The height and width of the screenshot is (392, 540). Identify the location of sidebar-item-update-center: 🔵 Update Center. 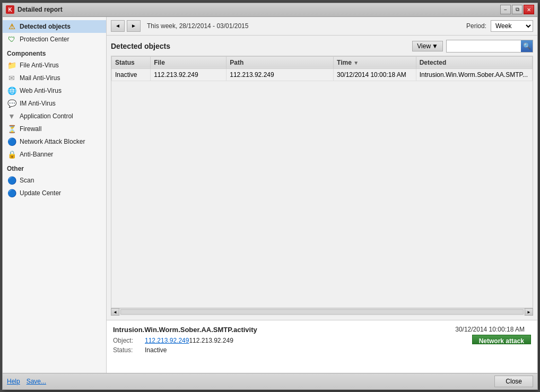
(54, 193).